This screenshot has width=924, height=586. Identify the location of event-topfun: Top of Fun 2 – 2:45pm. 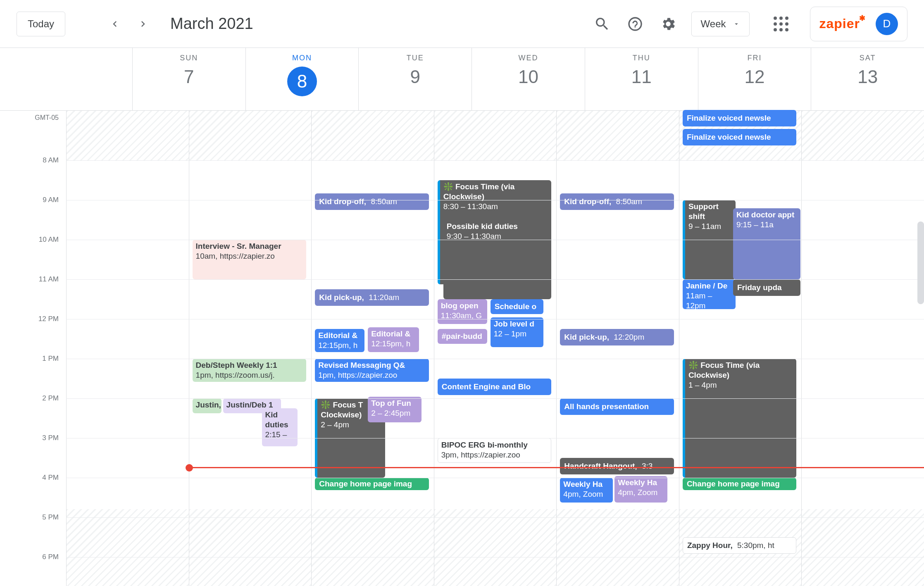
(395, 410).